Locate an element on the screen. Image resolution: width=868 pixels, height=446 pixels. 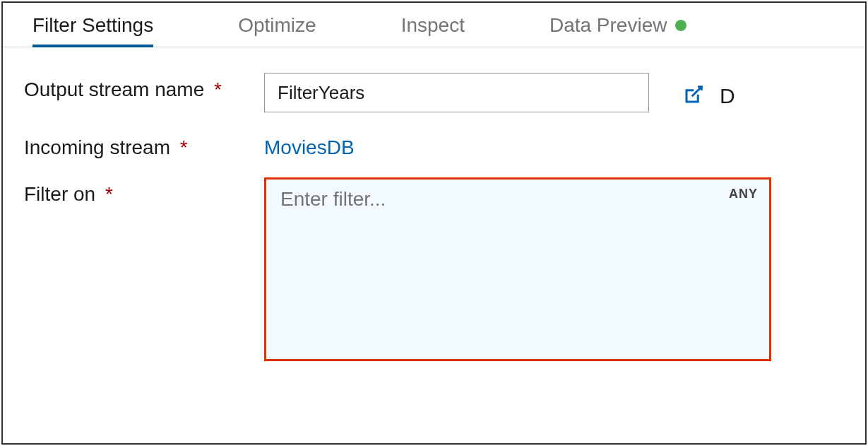
tab-label: Filter Settings is located at coordinates (93, 25).